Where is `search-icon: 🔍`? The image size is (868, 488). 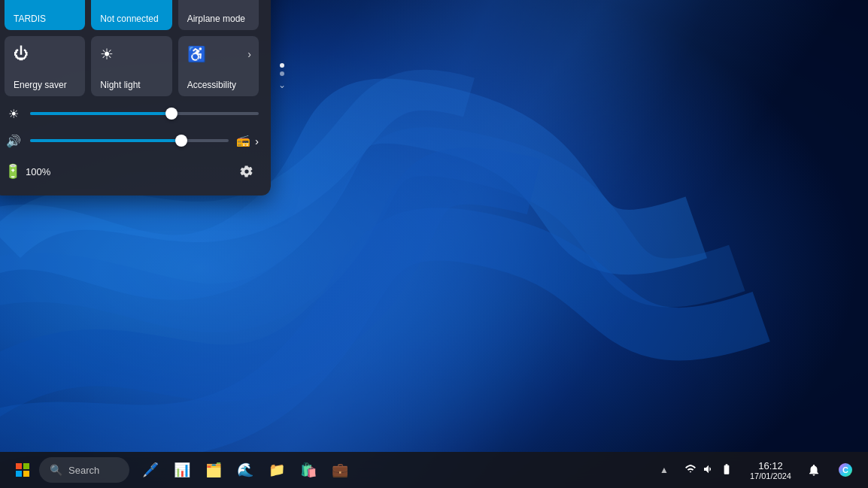
search-icon: 🔍 is located at coordinates (56, 470).